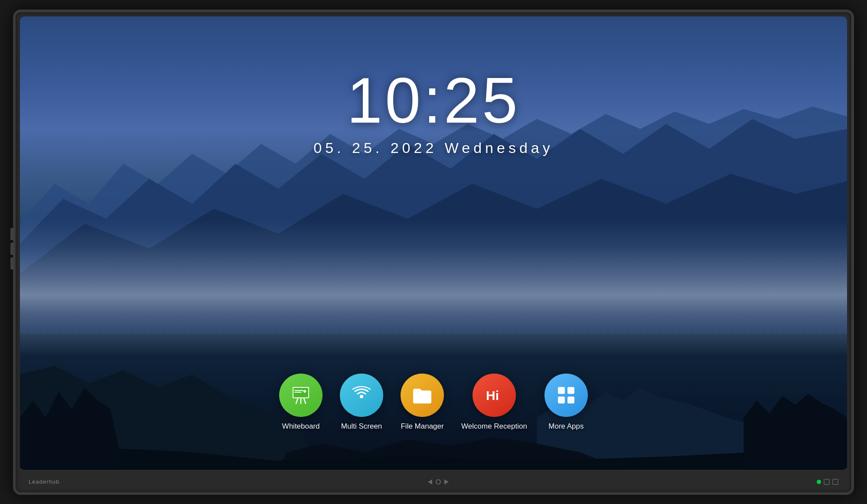  Describe the element at coordinates (301, 395) in the screenshot. I see `whiteboard-icon-bg` at that location.